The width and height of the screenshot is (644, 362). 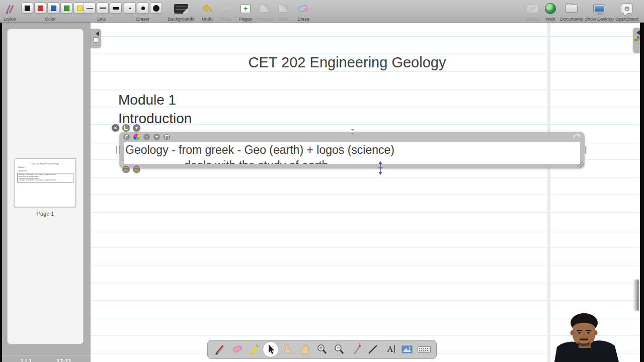 I want to click on color-group: Color, so click(x=50, y=11).